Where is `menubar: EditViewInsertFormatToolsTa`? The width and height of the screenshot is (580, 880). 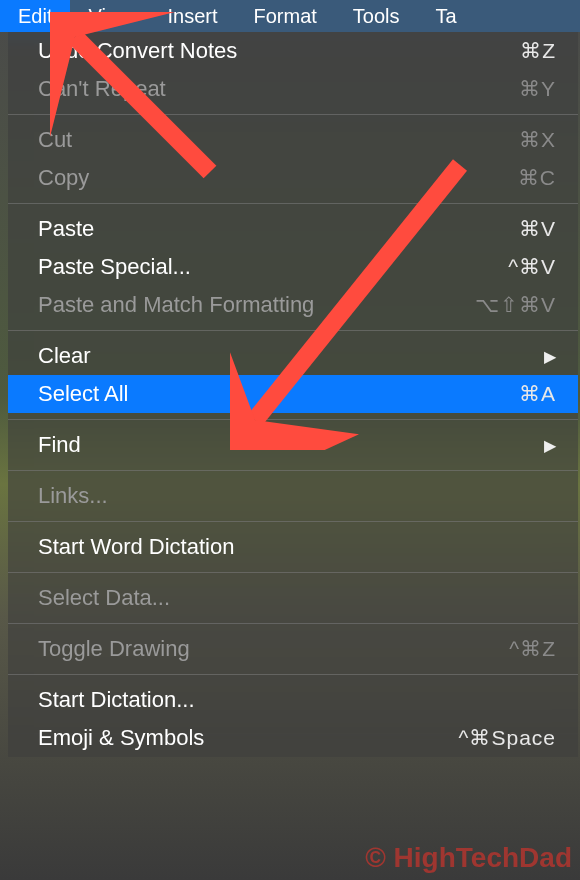
menubar: EditViewInsertFormatToolsTa is located at coordinates (290, 16).